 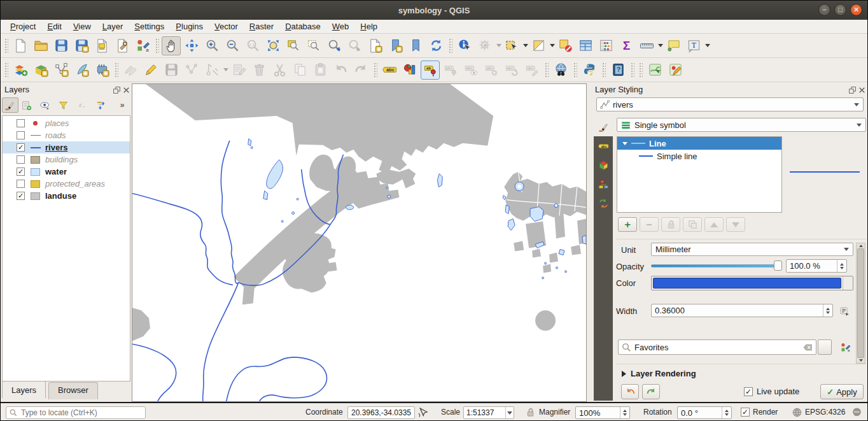 I want to click on delete-selected-button, so click(x=259, y=70).